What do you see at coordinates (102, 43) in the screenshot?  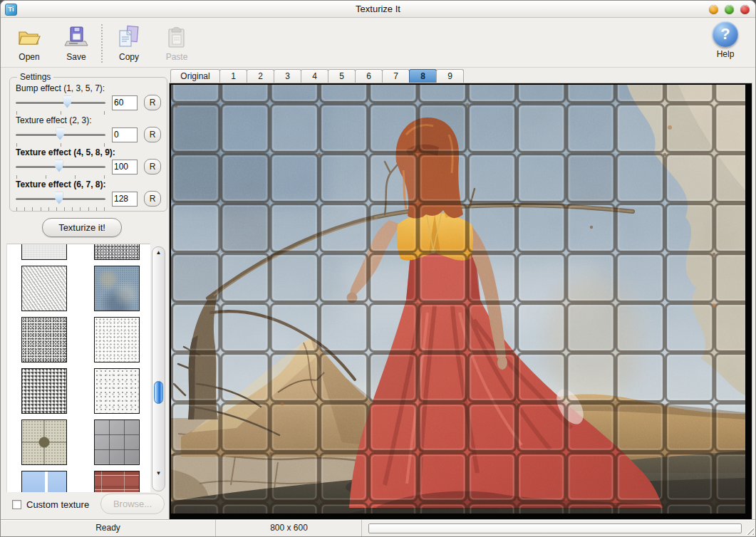 I see `toolbar-separator` at bounding box center [102, 43].